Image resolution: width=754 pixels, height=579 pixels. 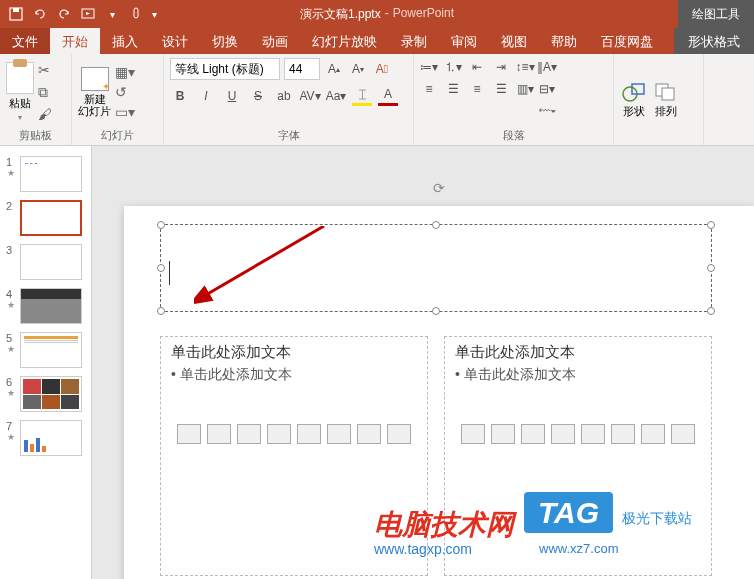 I want to click on align-center-icon: ☰, so click(x=453, y=89).